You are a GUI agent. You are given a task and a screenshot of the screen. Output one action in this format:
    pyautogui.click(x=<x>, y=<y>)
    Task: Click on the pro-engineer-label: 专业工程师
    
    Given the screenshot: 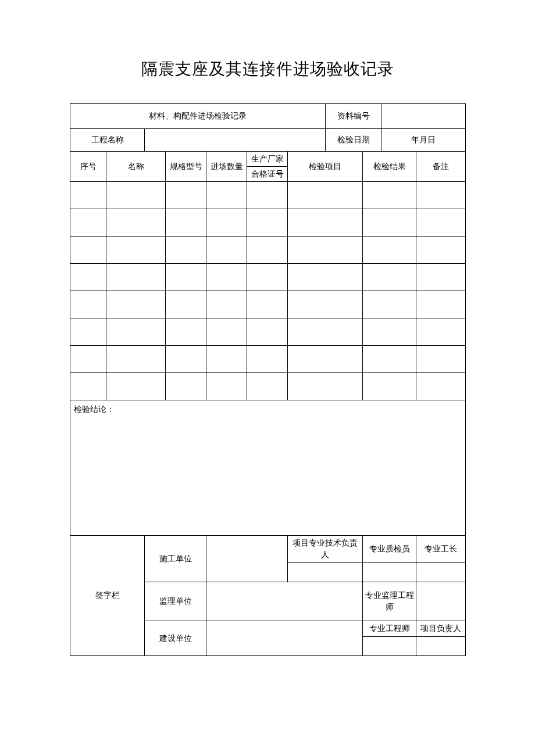 What is the action you would take?
    pyautogui.click(x=390, y=629)
    